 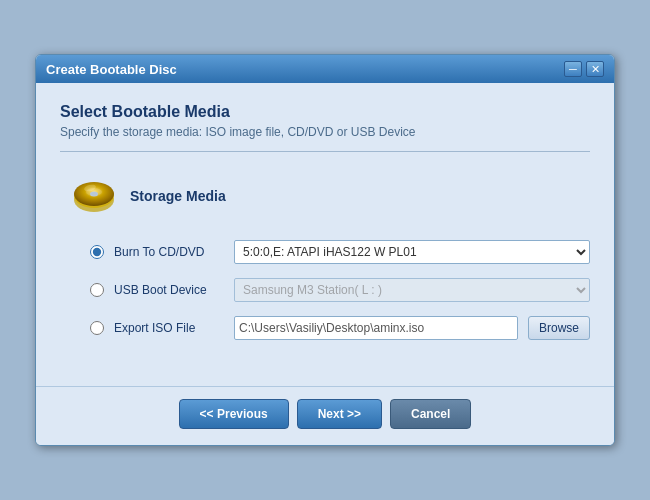 I want to click on iso-path-input, so click(x=376, y=328).